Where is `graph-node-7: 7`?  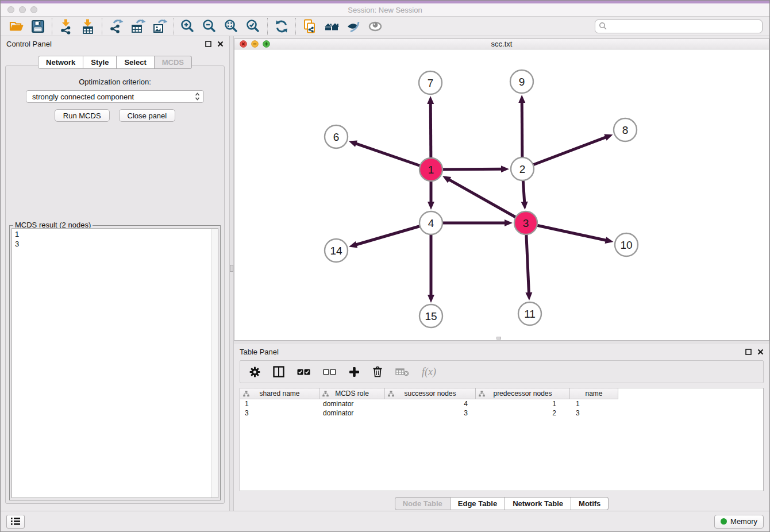
graph-node-7: 7 is located at coordinates (430, 83).